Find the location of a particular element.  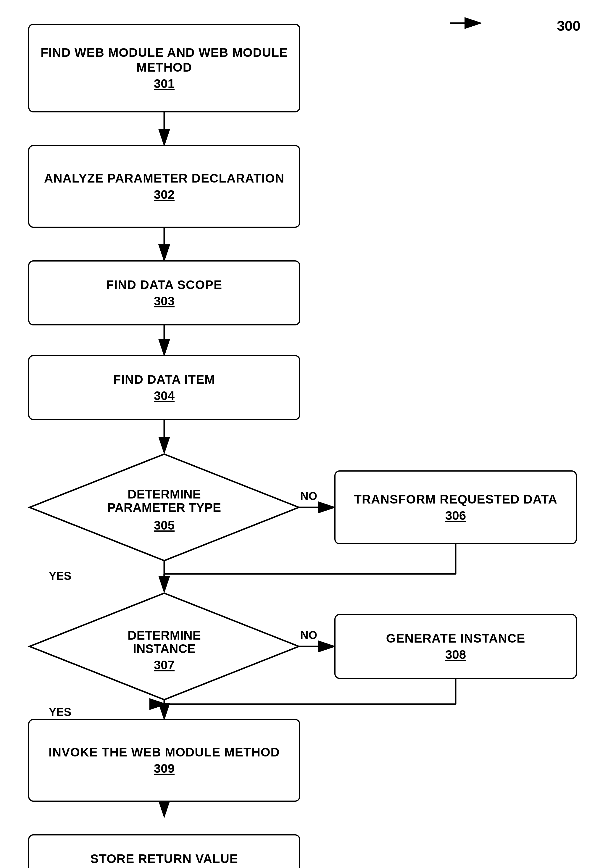

box-306: TRANSFORM REQUESTED DATA 306 is located at coordinates (456, 507).